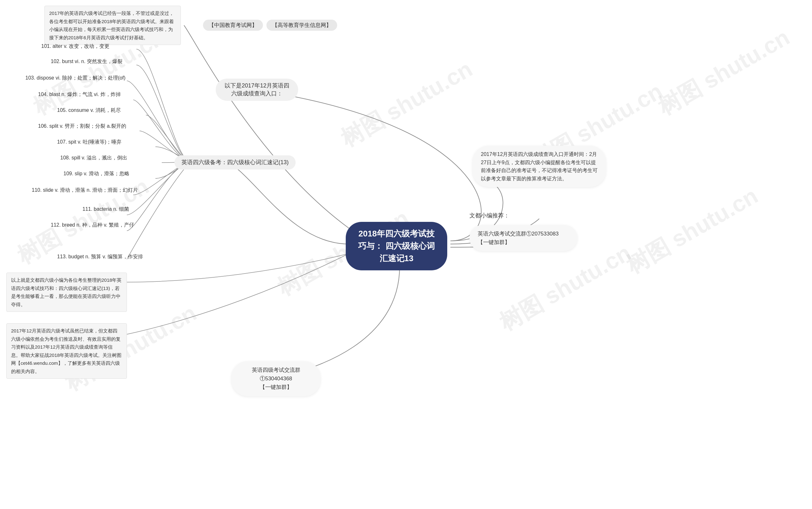 The height and width of the screenshot is (509, 812). I want to click on item-111-text: 111. bacteria n. 细菌, so click(106, 209).